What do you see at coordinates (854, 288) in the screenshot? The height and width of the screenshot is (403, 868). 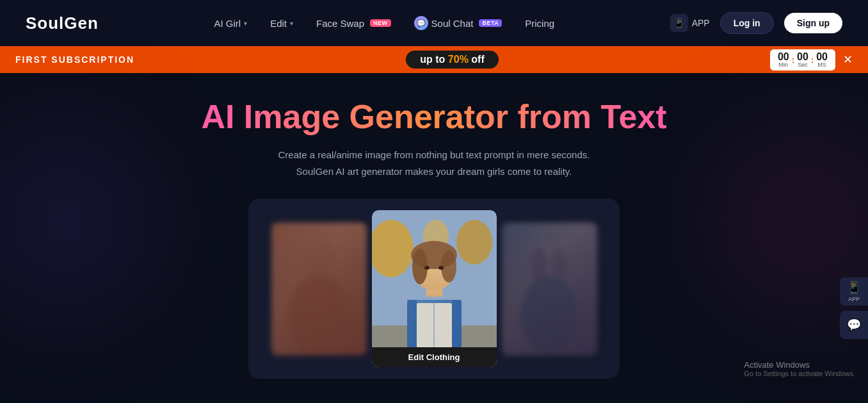 I see `phone-icon: 📱` at bounding box center [854, 288].